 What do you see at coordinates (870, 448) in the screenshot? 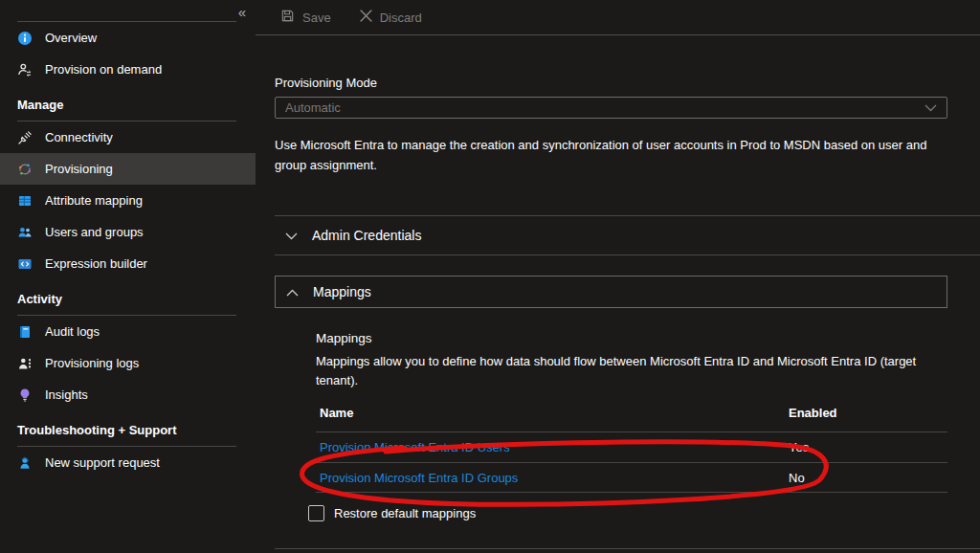
I see `mapping-enabled-value: Yes` at bounding box center [870, 448].